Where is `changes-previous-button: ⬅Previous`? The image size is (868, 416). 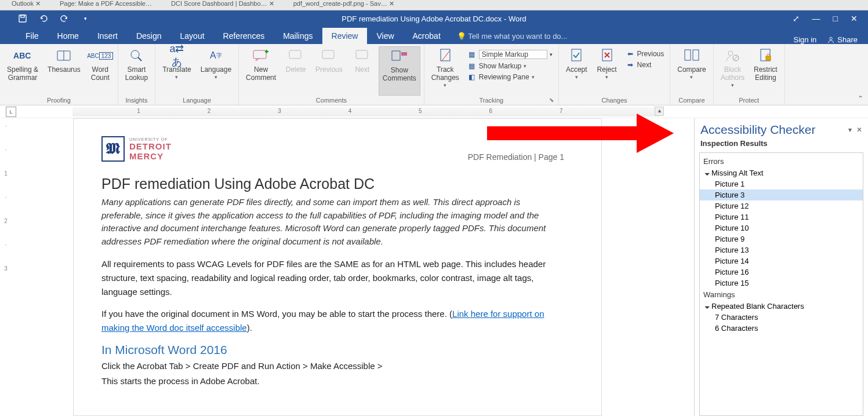
changes-previous-button: ⬅Previous is located at coordinates (645, 54).